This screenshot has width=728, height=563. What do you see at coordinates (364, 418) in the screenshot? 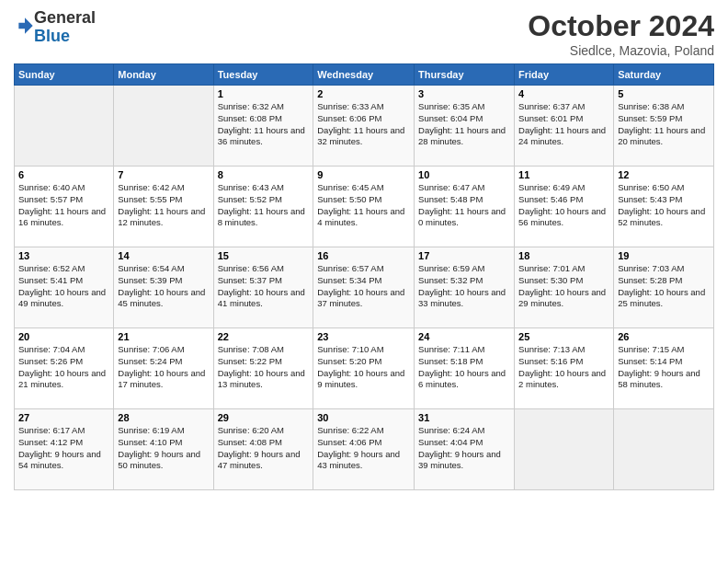
I see `day-number: 30` at bounding box center [364, 418].